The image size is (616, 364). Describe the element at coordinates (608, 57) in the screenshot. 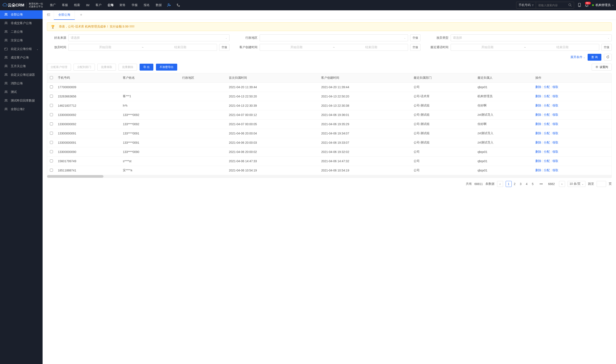

I see `refresh-button` at that location.